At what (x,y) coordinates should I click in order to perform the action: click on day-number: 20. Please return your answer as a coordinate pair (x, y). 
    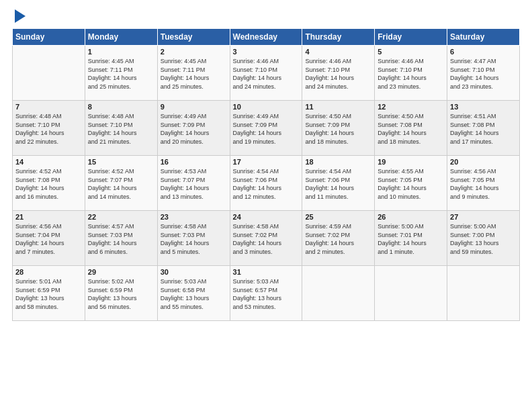
    Looking at the image, I should click on (484, 162).